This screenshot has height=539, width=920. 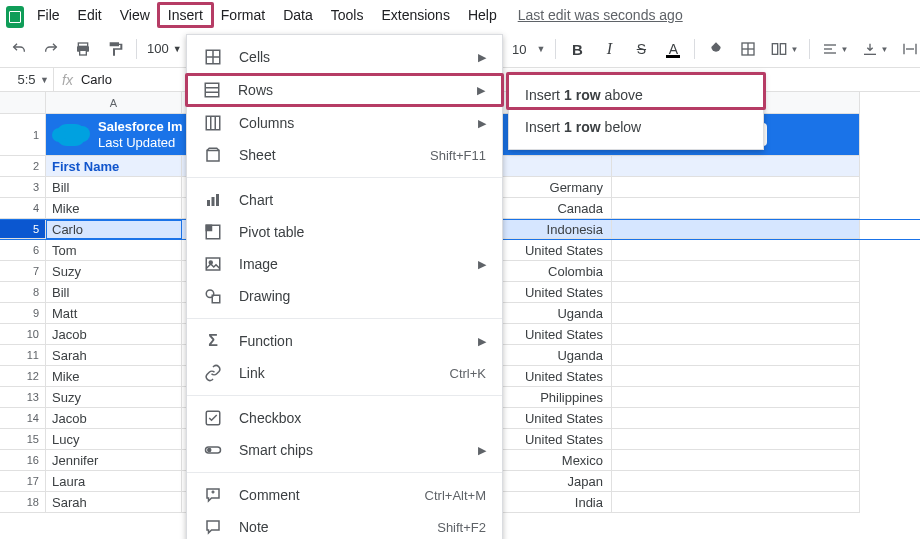 I want to click on menu-item-checkbox: Checkbox, so click(x=344, y=418).